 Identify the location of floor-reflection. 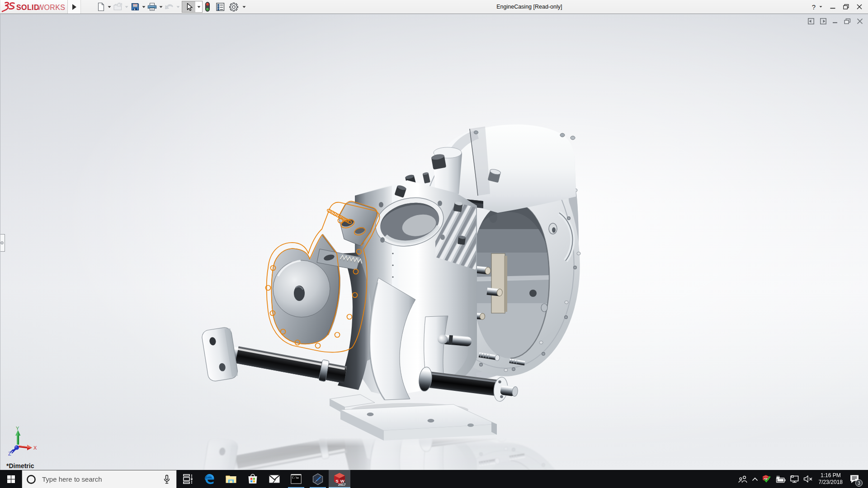
(398, 424).